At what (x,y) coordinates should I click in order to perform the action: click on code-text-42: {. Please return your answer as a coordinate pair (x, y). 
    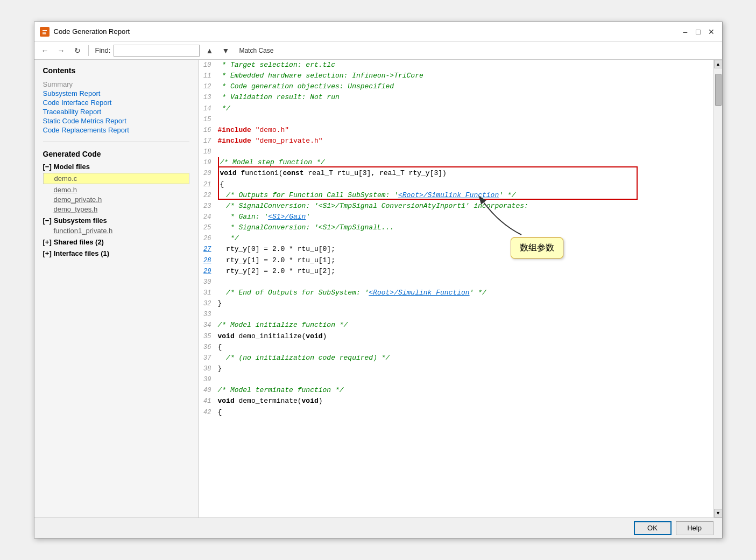
    Looking at the image, I should click on (470, 412).